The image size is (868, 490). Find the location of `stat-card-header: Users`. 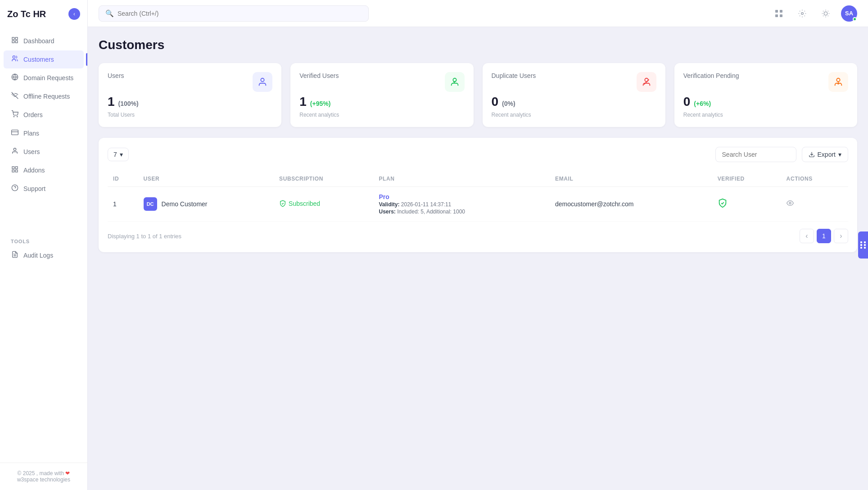

stat-card-header: Users is located at coordinates (190, 82).